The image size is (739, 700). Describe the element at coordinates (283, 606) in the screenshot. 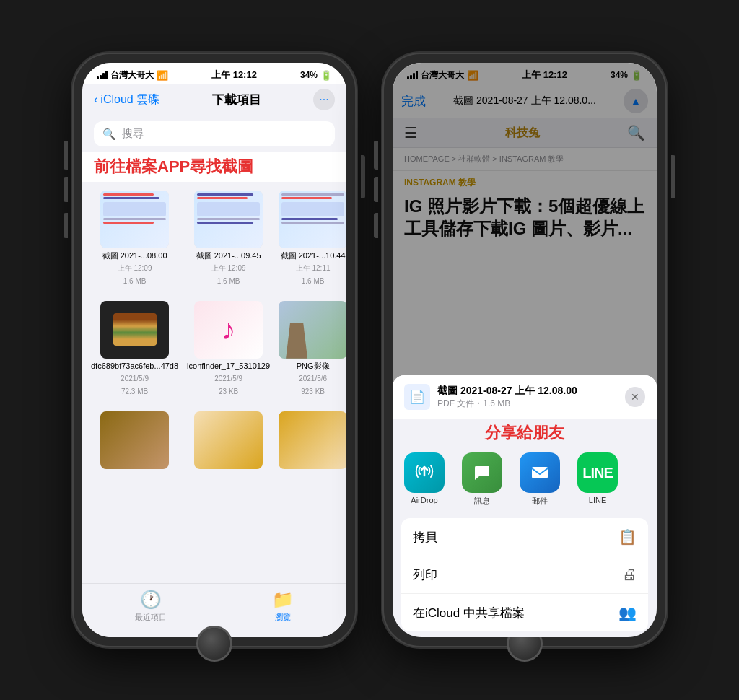

I see `tab-browse: 📁 瀏覽` at that location.